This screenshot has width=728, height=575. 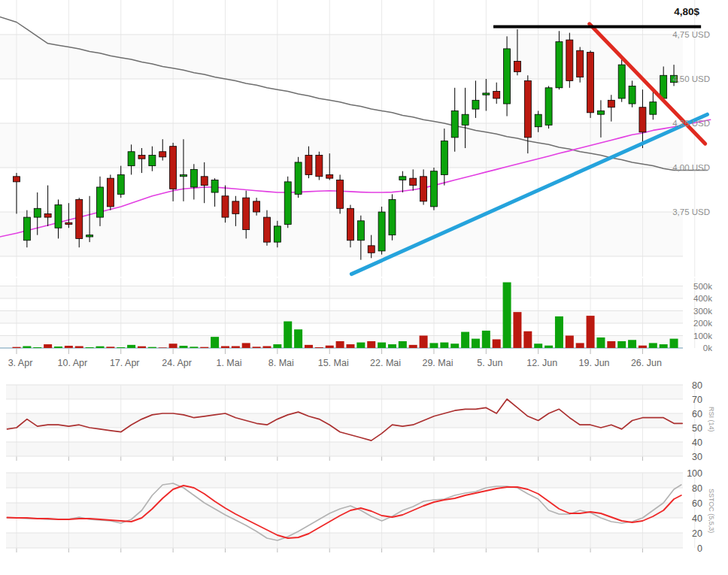 I want to click on price-axis-label: 4,00 USD, so click(x=691, y=168).